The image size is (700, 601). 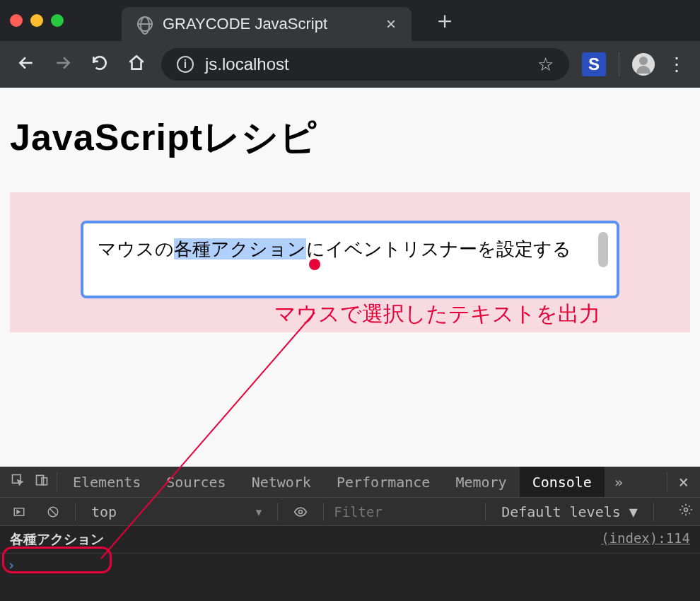 I want to click on log-source-link: (index):114, so click(x=646, y=539).